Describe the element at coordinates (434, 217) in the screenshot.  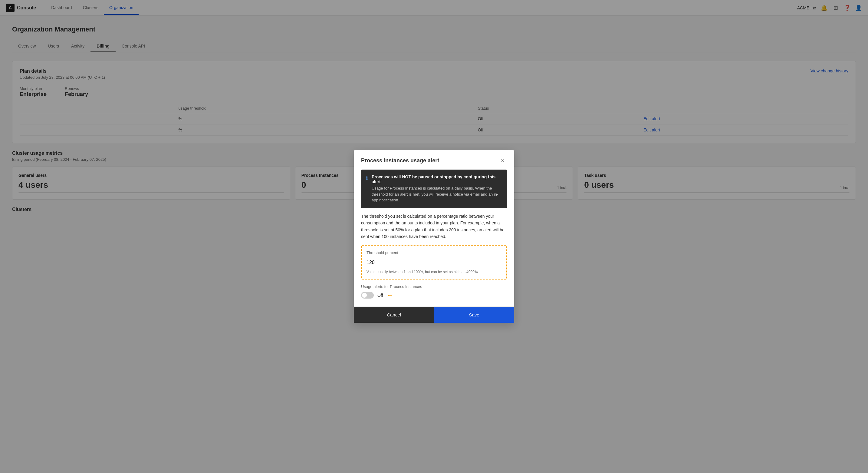
I see `modal-description: The threshold you set is calculated on a…` at that location.